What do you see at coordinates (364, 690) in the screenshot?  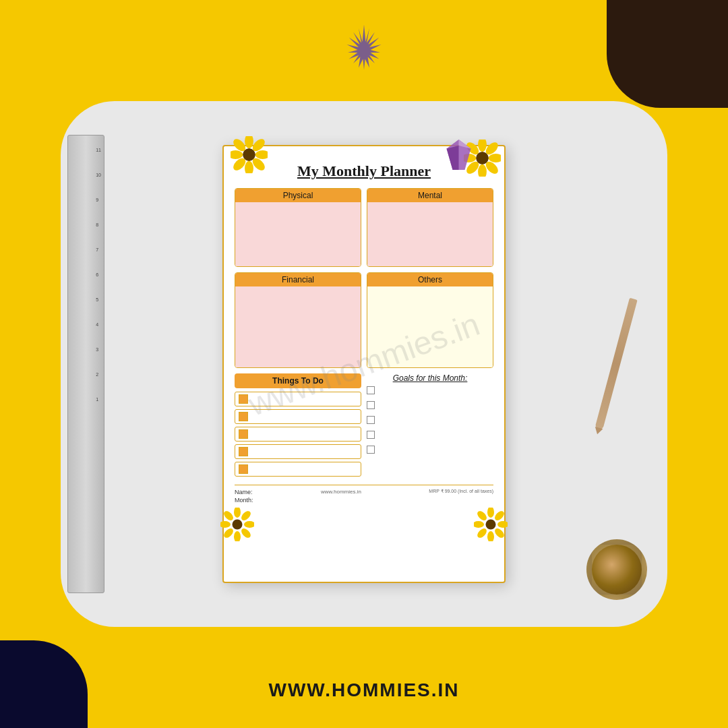 I see `bottom-website: WWW.HOMMIES.IN` at bounding box center [364, 690].